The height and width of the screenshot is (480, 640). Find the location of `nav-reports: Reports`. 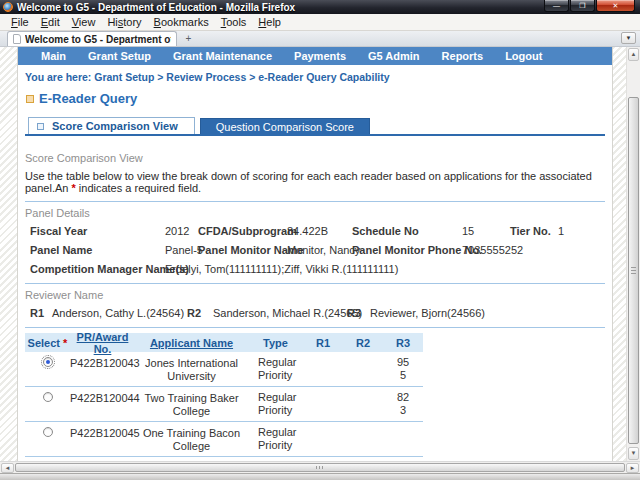

nav-reports: Reports is located at coordinates (463, 56).